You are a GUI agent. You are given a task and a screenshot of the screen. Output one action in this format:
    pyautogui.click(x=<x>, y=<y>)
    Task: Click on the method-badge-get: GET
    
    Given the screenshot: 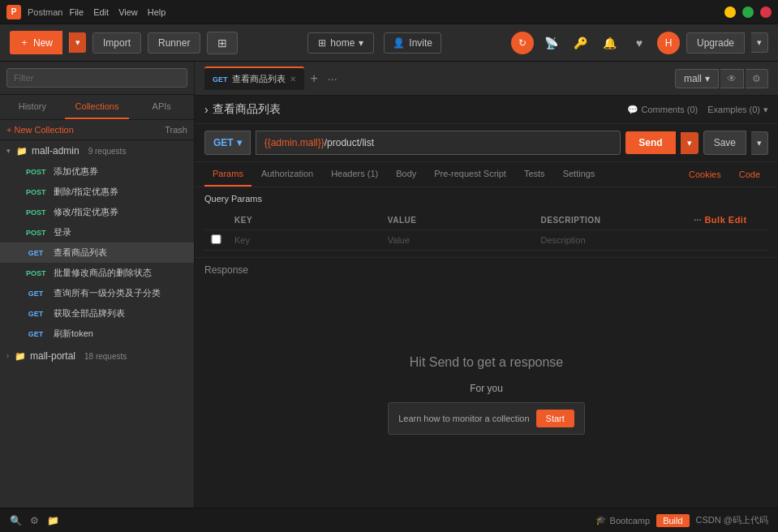 What is the action you would take?
    pyautogui.click(x=36, y=294)
    